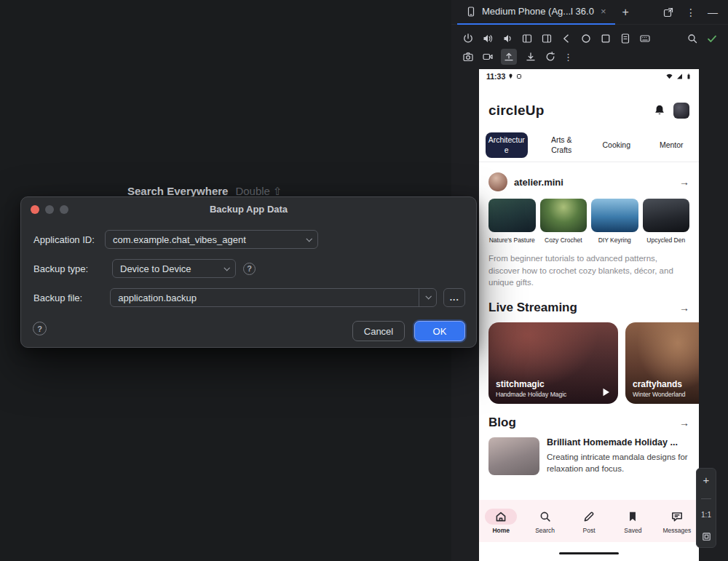  What do you see at coordinates (617, 146) in the screenshot?
I see `tab-label: Cooking` at bounding box center [617, 146].